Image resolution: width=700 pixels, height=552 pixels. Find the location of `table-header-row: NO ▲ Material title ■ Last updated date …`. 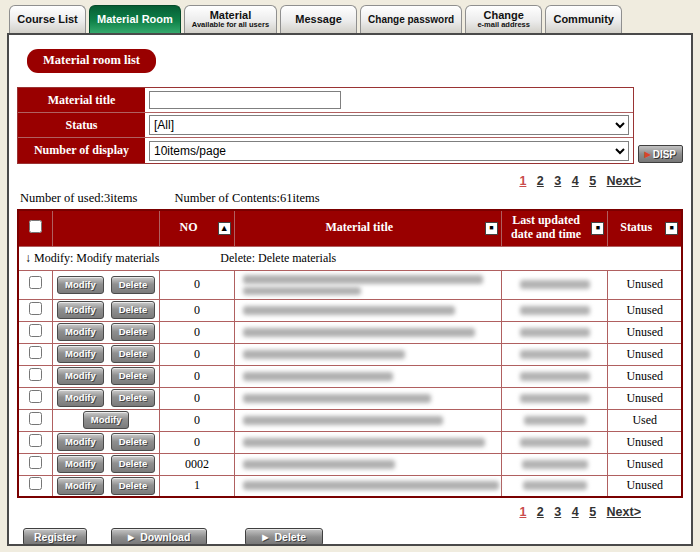

table-header-row: NO ▲ Material title ■ Last updated date … is located at coordinates (350, 228).